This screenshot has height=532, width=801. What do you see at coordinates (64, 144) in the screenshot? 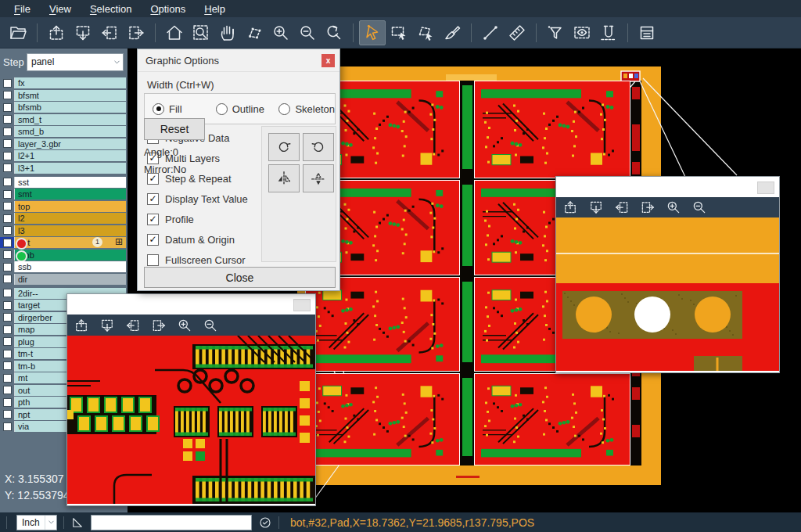
I see `layer-row-layer_3.gbr: layer_3.gbr` at bounding box center [64, 144].